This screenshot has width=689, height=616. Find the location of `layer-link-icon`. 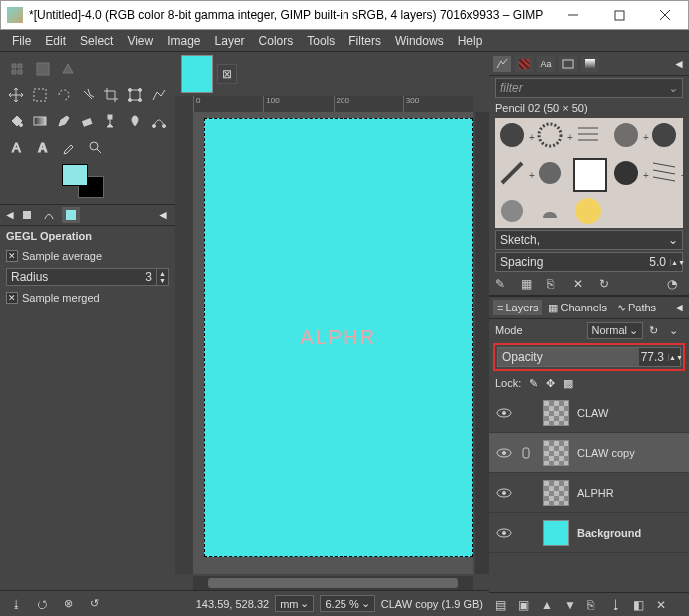

layer-link-icon is located at coordinates (528, 453).